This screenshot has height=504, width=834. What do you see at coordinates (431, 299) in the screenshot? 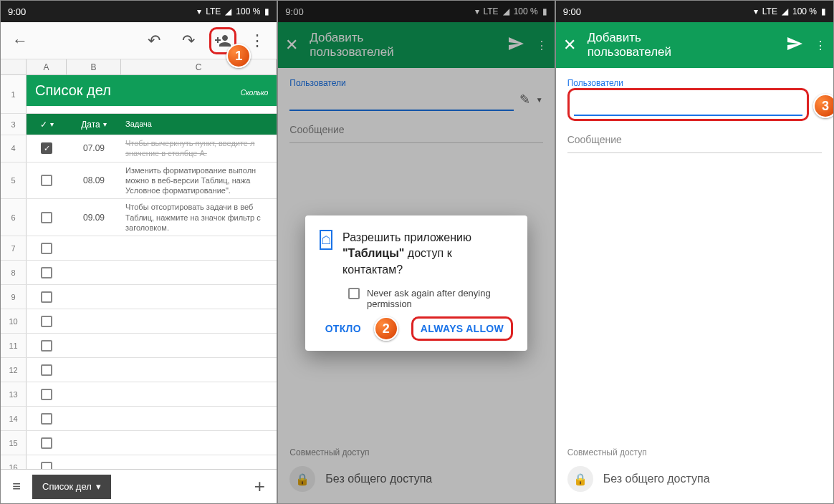
I see `never-ask-row: Never ask again after denying permission` at bounding box center [431, 299].